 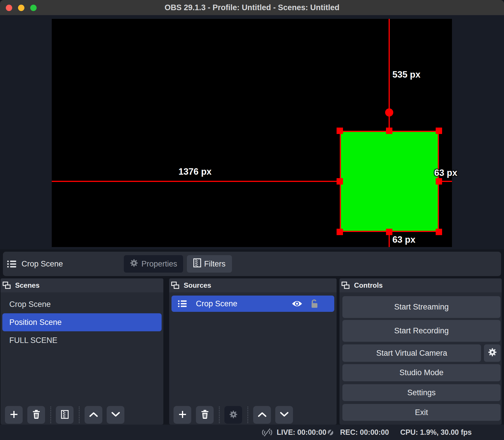 What do you see at coordinates (9, 8) in the screenshot?
I see `close-button` at bounding box center [9, 8].